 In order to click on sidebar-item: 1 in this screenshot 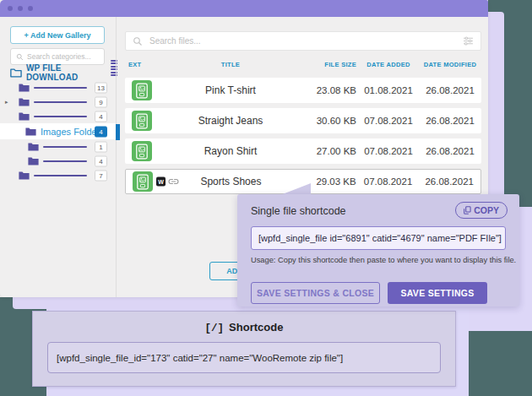, I will do `click(57, 147)`.